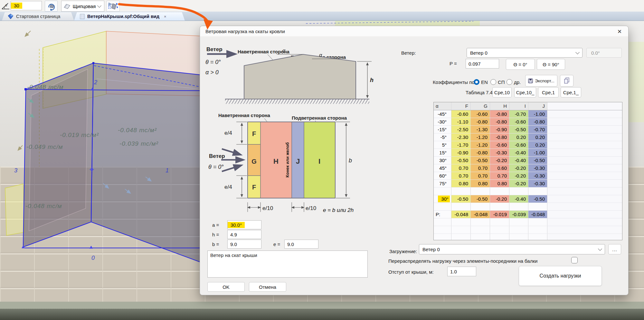  What do you see at coordinates (538, 183) in the screenshot?
I see `table-value-cell: -0.30` at bounding box center [538, 183].